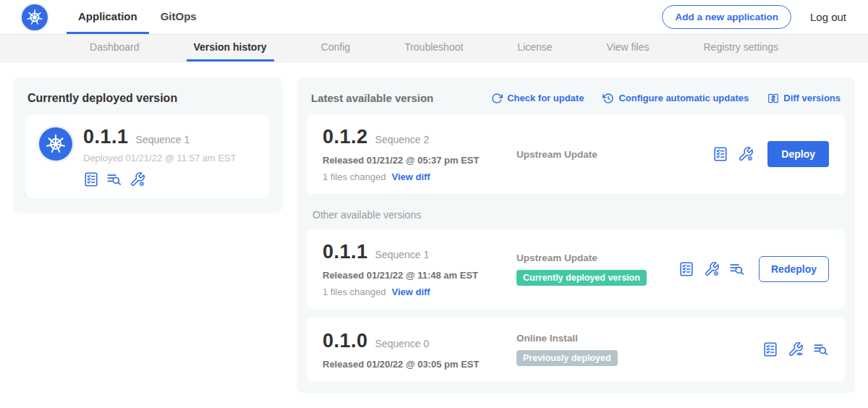  Describe the element at coordinates (684, 98) in the screenshot. I see `configure-automatic-updates-label: Configure automatic updates` at that location.